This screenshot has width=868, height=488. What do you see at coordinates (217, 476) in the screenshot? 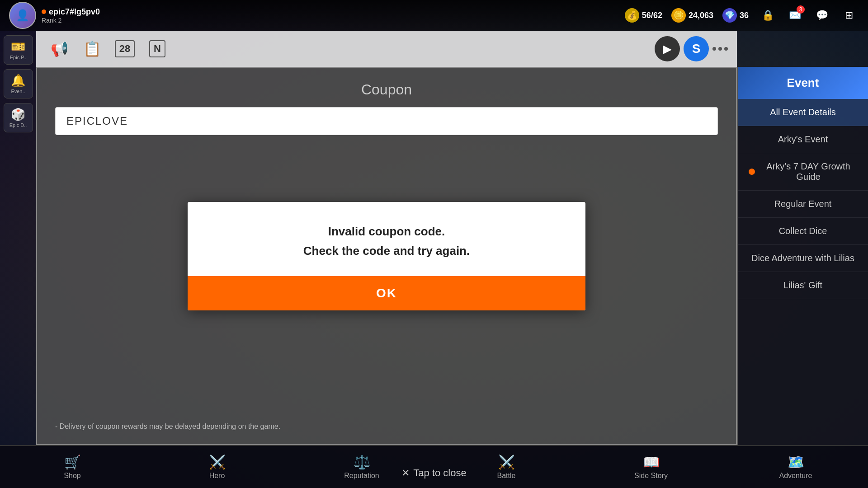
I see `hero-label: Hero` at bounding box center [217, 476].